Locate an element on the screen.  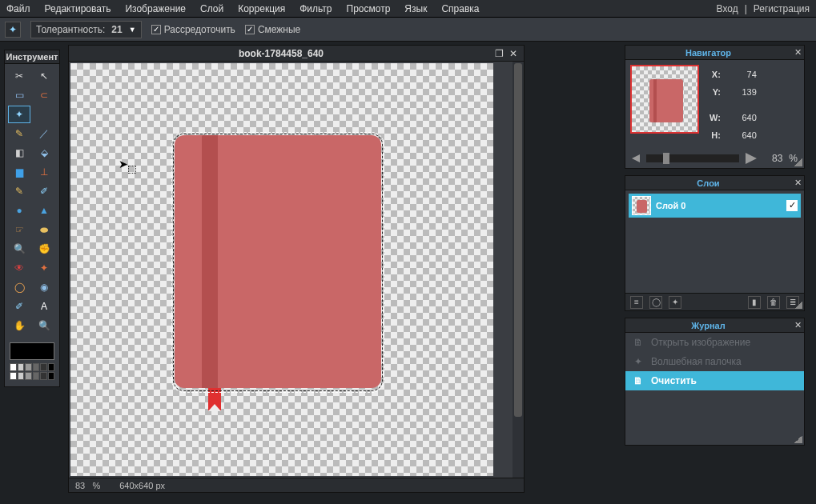
zoom-tool: 🔍 is located at coordinates (44, 326).